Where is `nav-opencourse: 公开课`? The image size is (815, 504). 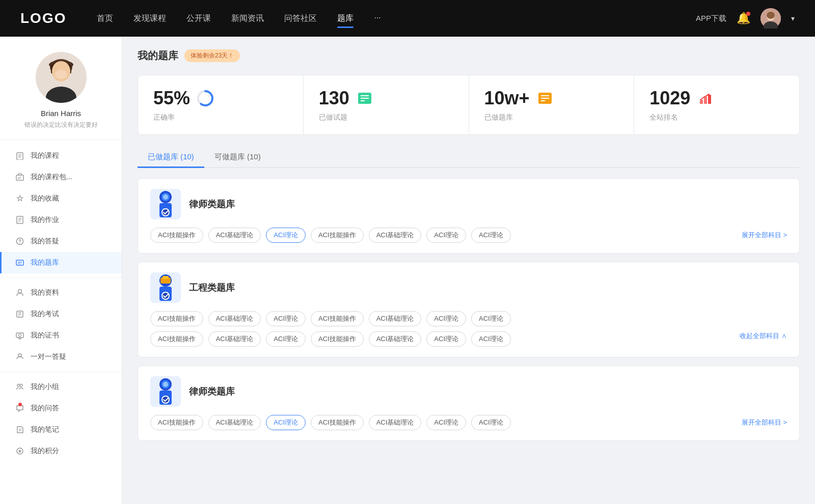
nav-opencourse: 公开课 is located at coordinates (199, 18).